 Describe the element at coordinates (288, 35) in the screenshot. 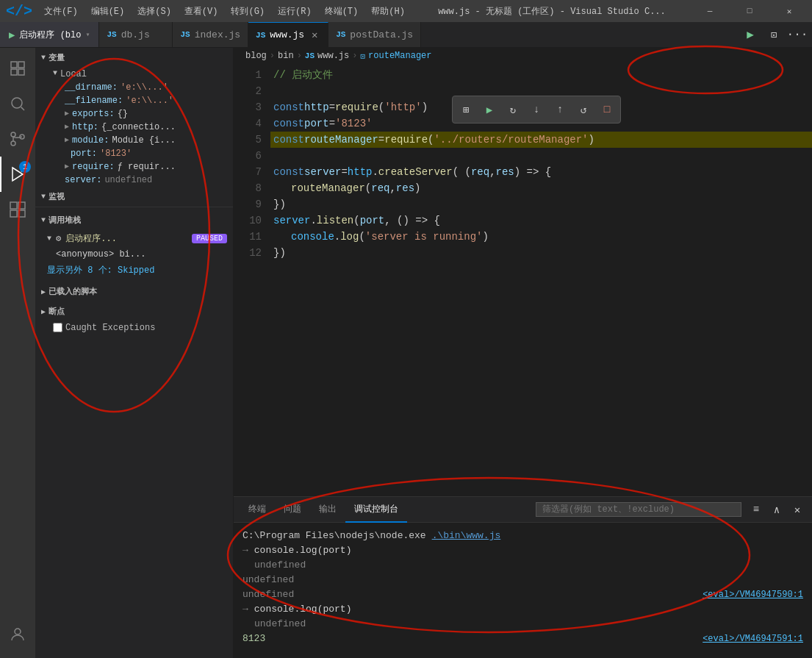

I see `tab-www: JS www.js ✕` at that location.